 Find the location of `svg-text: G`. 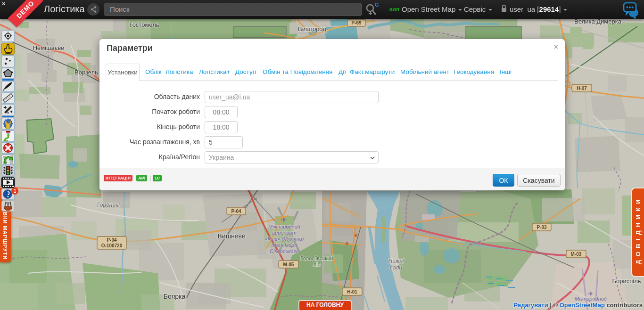

svg-text: G is located at coordinates (377, 5).